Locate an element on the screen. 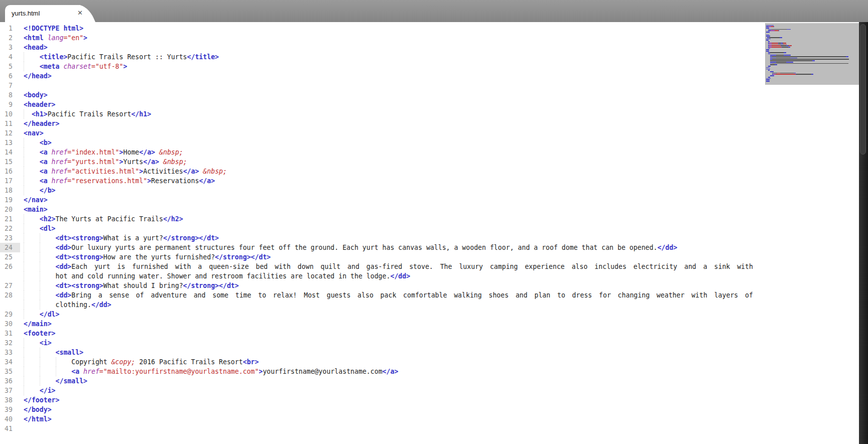  code-line: 27<dt><strong>What should I bring?</stro… is located at coordinates (430, 286).